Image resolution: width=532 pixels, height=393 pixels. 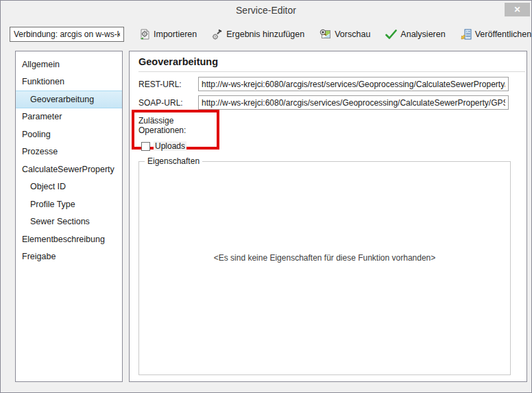 I want to click on rest-url-label: REST-URL:, so click(x=160, y=84).